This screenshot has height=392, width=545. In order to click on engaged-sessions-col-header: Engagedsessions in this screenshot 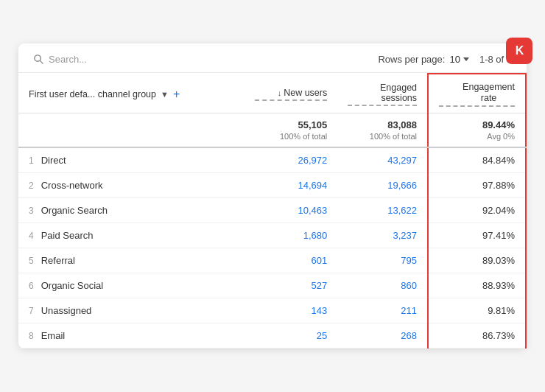, I will do `click(383, 94)`.